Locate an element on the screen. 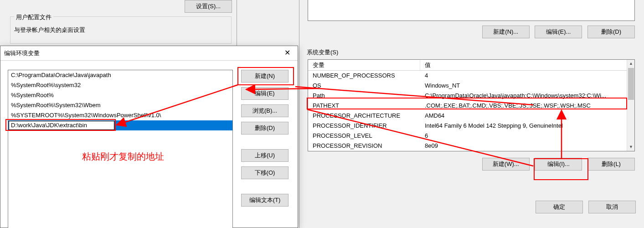 The image size is (644, 228). dialog-title: 编辑环境变量 is located at coordinates (22, 53).